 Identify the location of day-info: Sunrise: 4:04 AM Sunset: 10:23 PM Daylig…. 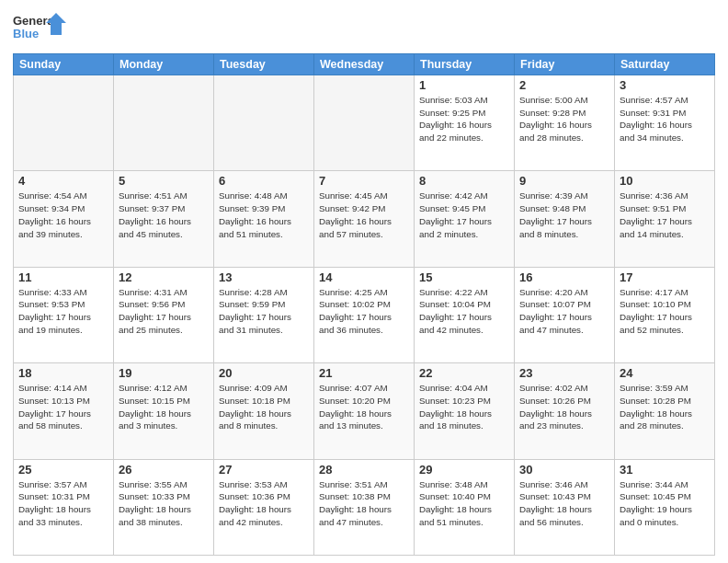
(464, 407).